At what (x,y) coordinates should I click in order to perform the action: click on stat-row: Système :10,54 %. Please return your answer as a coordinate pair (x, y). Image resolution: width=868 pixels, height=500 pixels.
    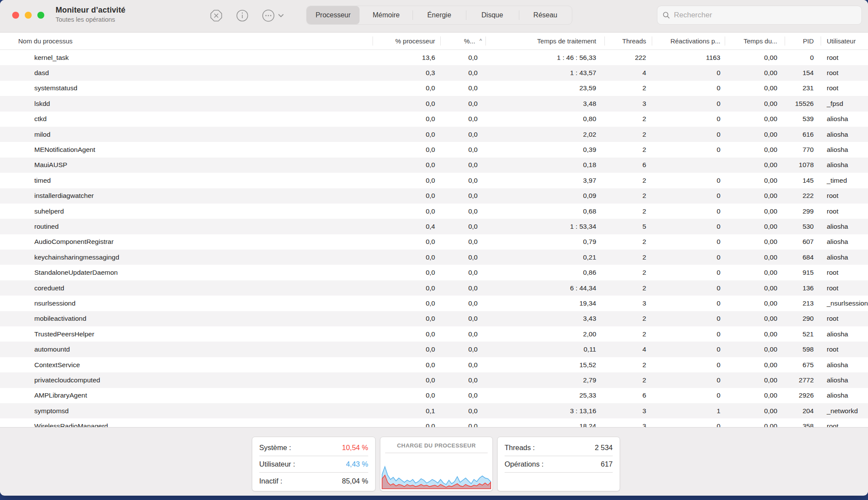
    Looking at the image, I should click on (314, 448).